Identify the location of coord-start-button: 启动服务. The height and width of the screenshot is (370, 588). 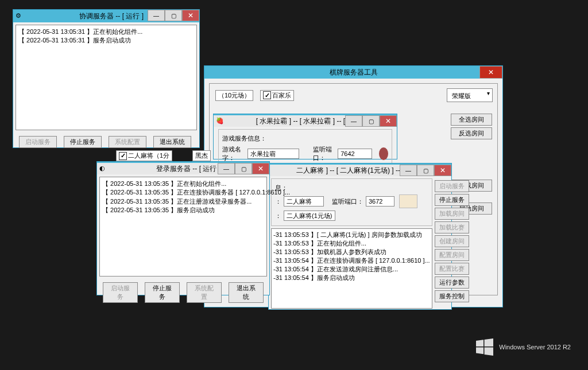
(38, 142).